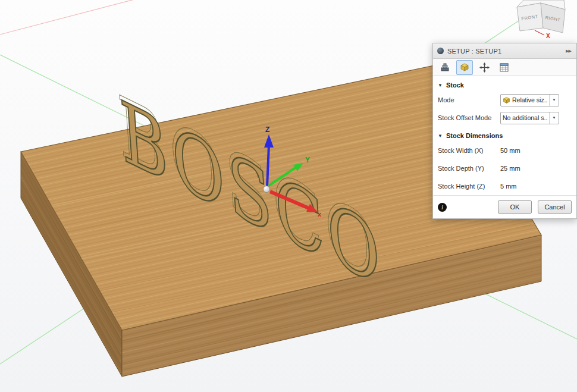 The width and height of the screenshot is (577, 392). I want to click on viewcube: FRONT RIGHT X, so click(541, 20).